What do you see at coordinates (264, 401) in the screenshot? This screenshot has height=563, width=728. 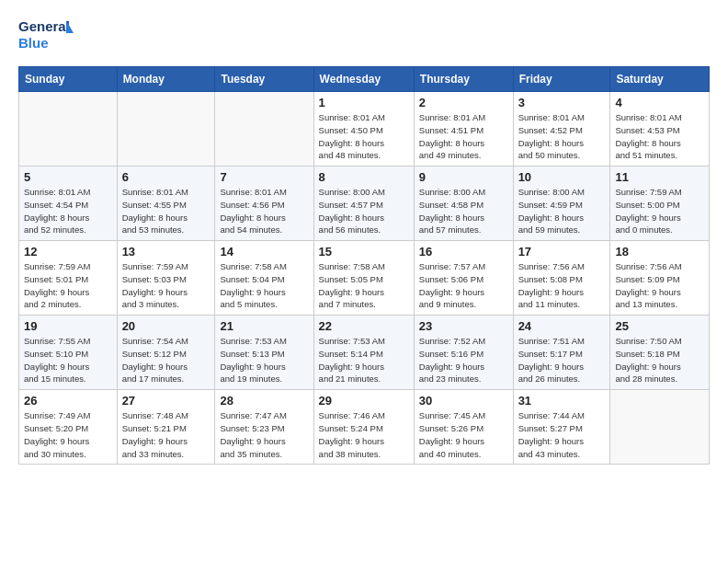 I see `day-number: 28` at bounding box center [264, 401].